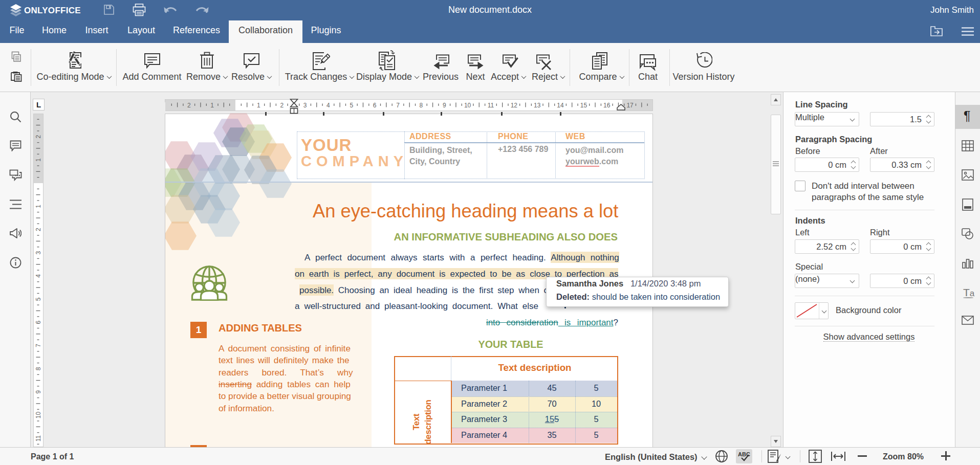 The image size is (980, 465). What do you see at coordinates (584, 105) in the screenshot?
I see `svg-text: 15` at bounding box center [584, 105].